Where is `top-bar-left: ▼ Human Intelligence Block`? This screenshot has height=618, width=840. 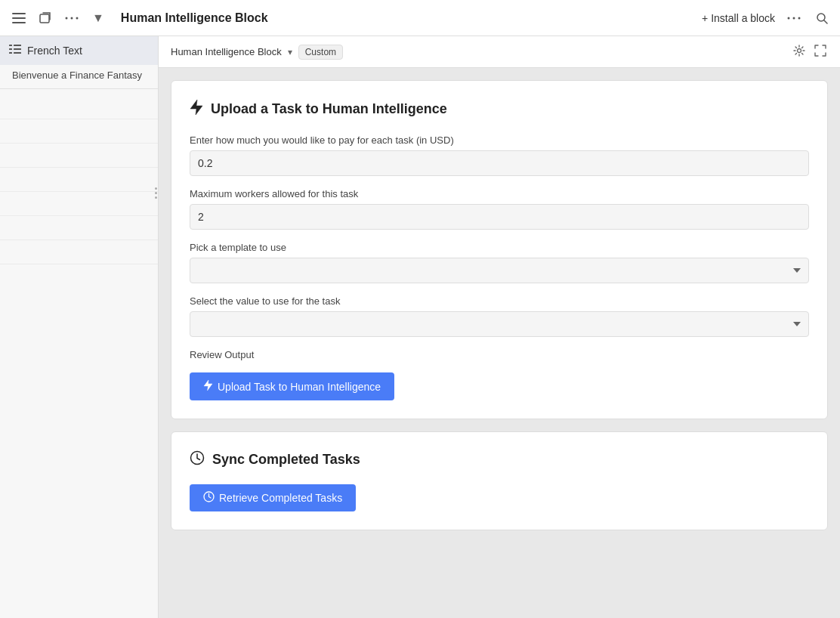
top-bar-left: ▼ Human Intelligence Block is located at coordinates (139, 18).